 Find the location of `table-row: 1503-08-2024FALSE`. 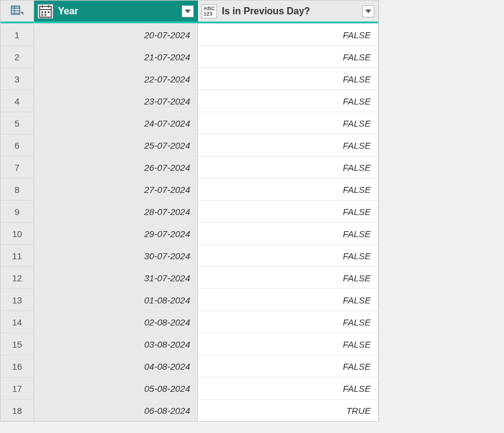

table-row: 1503-08-2024FALSE is located at coordinates (190, 344).